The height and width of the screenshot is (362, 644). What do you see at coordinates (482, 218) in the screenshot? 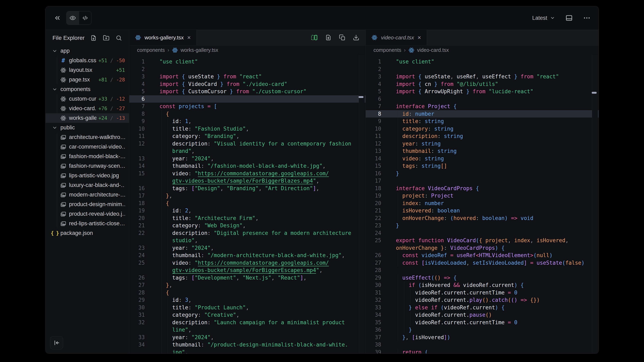
I see `code-line: 22 onHoverChange: (hovered: boolean) => …` at bounding box center [482, 218].